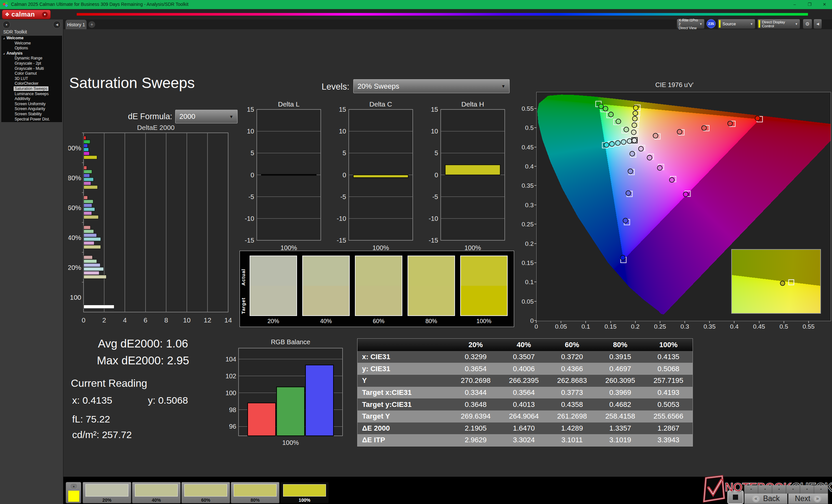  What do you see at coordinates (779, 24) in the screenshot?
I see `display-control-selector-button: Direct Display Control ▼` at bounding box center [779, 24].